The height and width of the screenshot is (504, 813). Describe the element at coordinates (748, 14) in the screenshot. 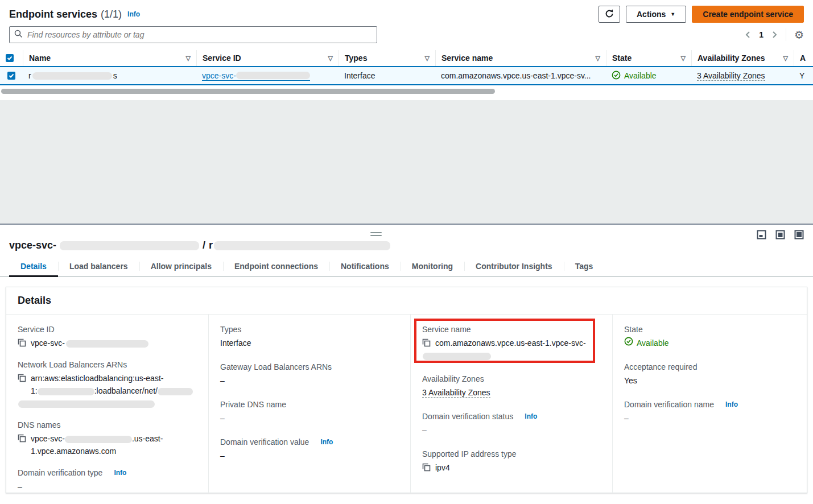

I see `create-endpoint-service-button: Create endpoint service` at that location.